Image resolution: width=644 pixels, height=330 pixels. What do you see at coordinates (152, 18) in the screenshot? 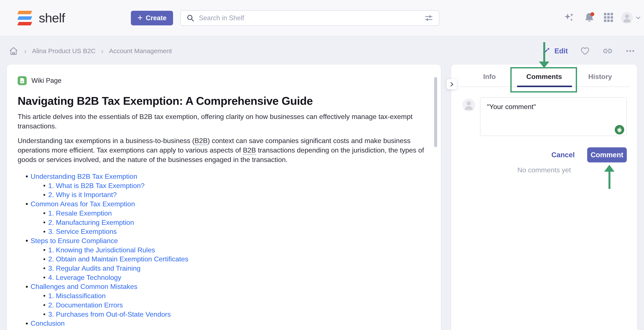
I see `create-button: + Create` at bounding box center [152, 18].